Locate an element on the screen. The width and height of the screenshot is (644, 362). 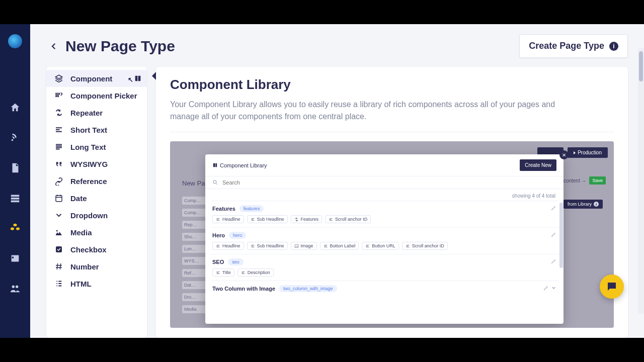
field-type-checkbox: Checkbox is located at coordinates (97, 249).